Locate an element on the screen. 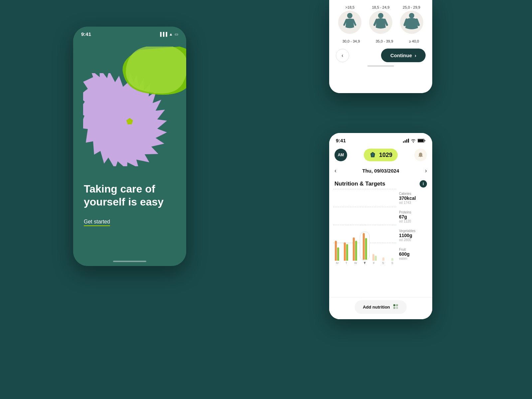 This screenshot has width=532, height=399. nutrition-section-title: Nutrition & Targets is located at coordinates (360, 184).